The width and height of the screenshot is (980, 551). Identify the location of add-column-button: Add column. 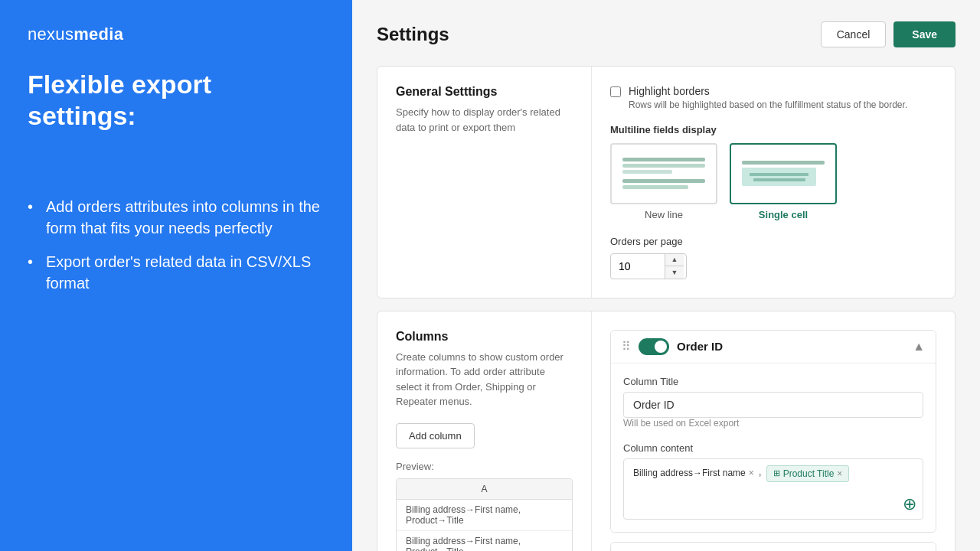
(435, 436).